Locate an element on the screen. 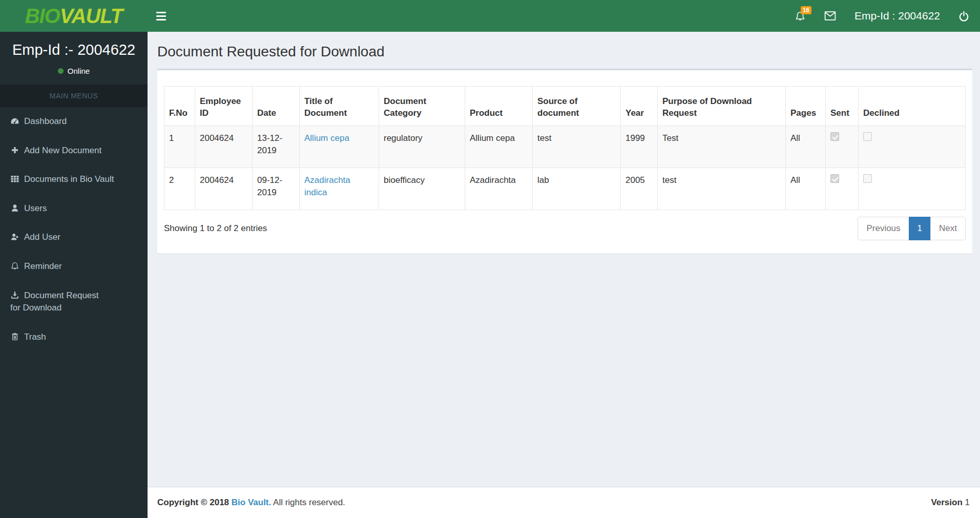  column-header-product: Product is located at coordinates (499, 107).